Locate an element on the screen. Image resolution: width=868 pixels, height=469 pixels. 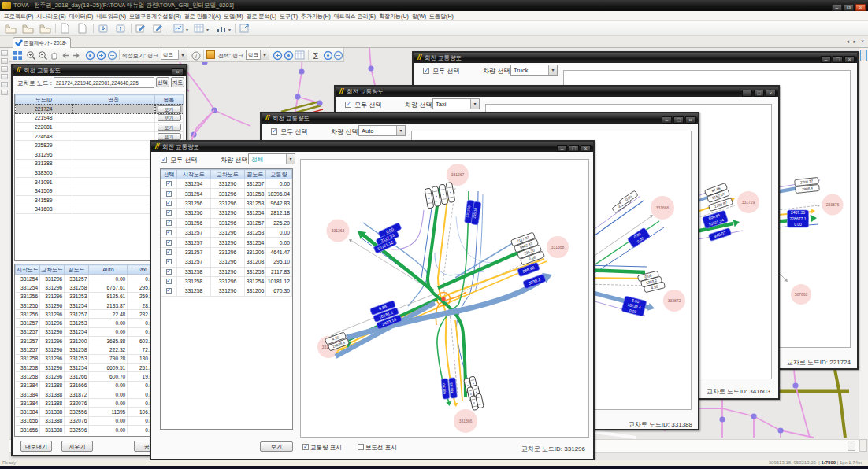
svg-text: 331363 is located at coordinates (339, 231).